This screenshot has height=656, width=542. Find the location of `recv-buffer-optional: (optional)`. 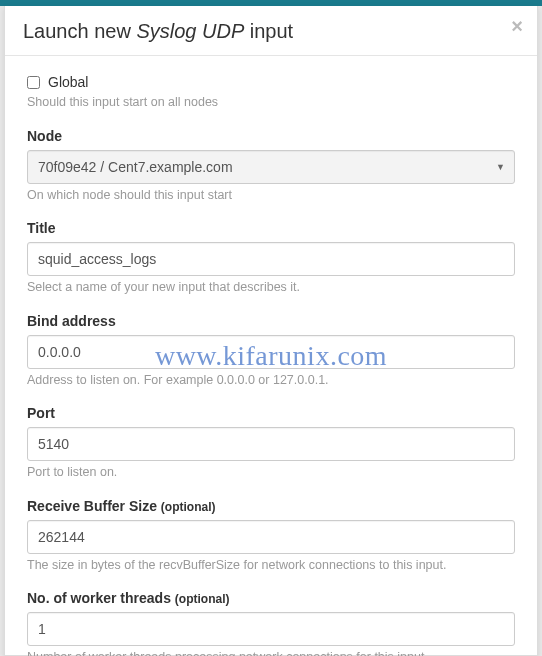

recv-buffer-optional: (optional) is located at coordinates (188, 507).